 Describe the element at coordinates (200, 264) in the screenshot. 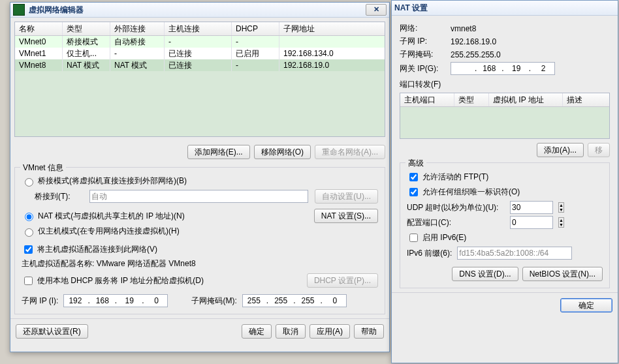

I see `adapter-name-label: 主机虚拟适配器名称: VMware 网络适配器 VMnet8` at that location.